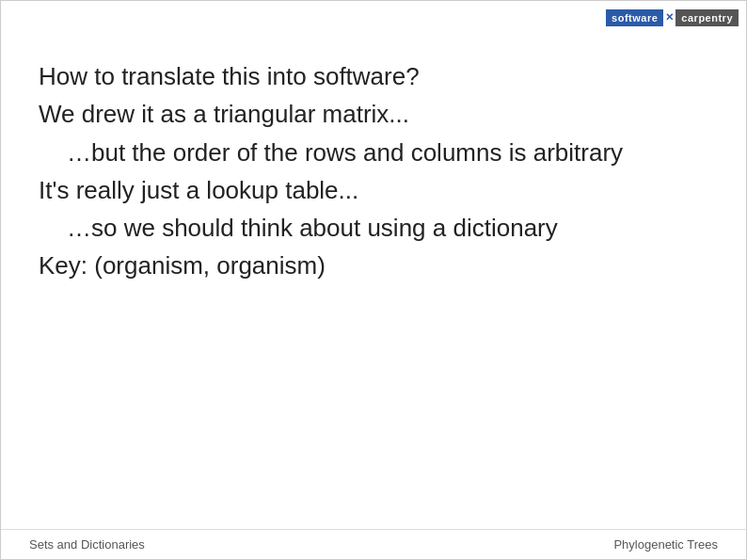 This screenshot has width=747, height=560. Describe the element at coordinates (634, 18) in the screenshot. I see `logo-left: software` at that location.